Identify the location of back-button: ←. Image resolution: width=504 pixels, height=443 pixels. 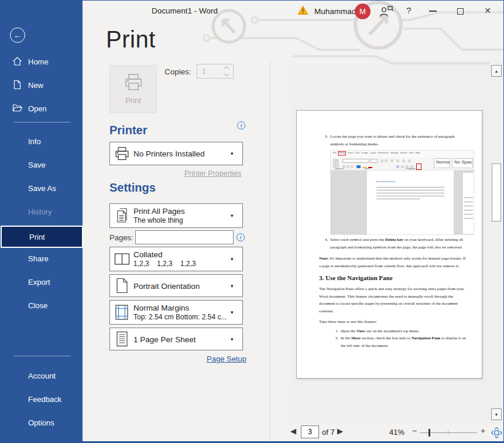
(18, 35).